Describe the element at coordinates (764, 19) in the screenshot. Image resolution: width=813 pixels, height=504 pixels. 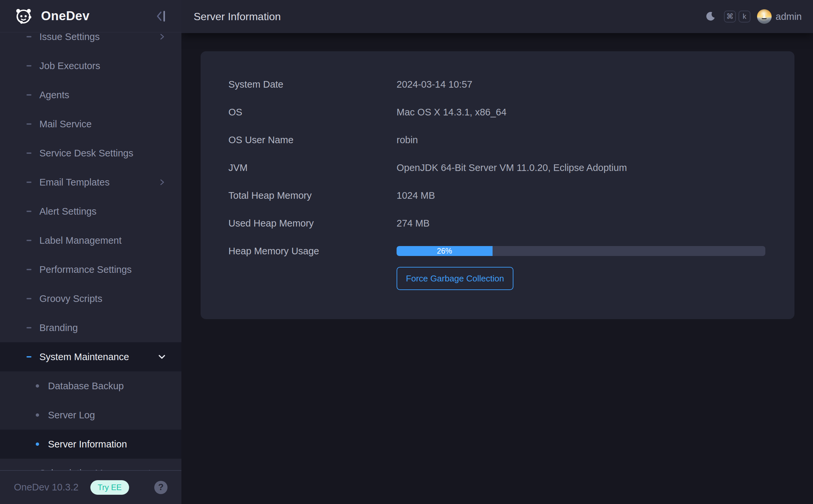
I see `sailboat-hull` at that location.